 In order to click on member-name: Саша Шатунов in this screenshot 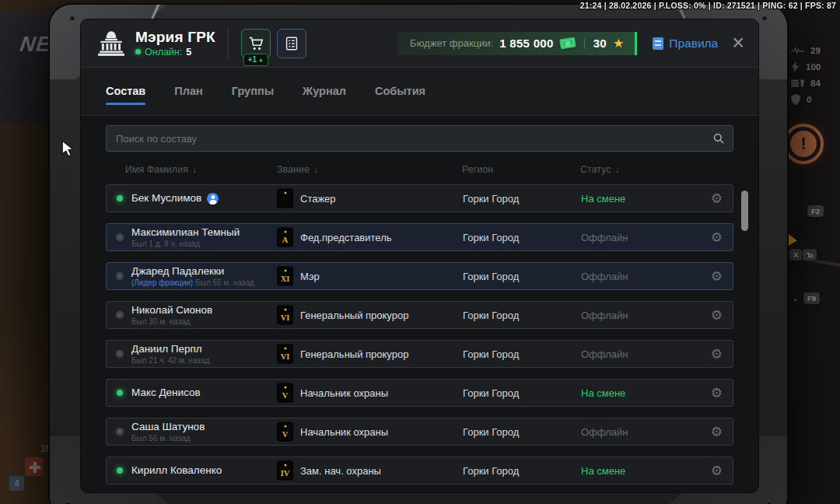, I will do `click(168, 427)`.